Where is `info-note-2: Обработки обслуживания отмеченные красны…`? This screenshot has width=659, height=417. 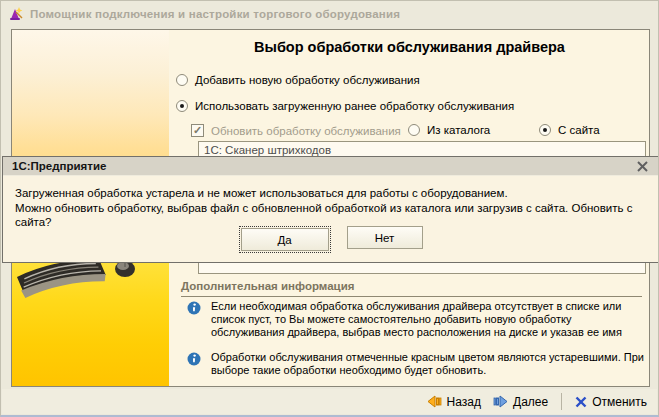
info-note-2: Обработки обслуживания отмеченные красны… is located at coordinates (428, 364).